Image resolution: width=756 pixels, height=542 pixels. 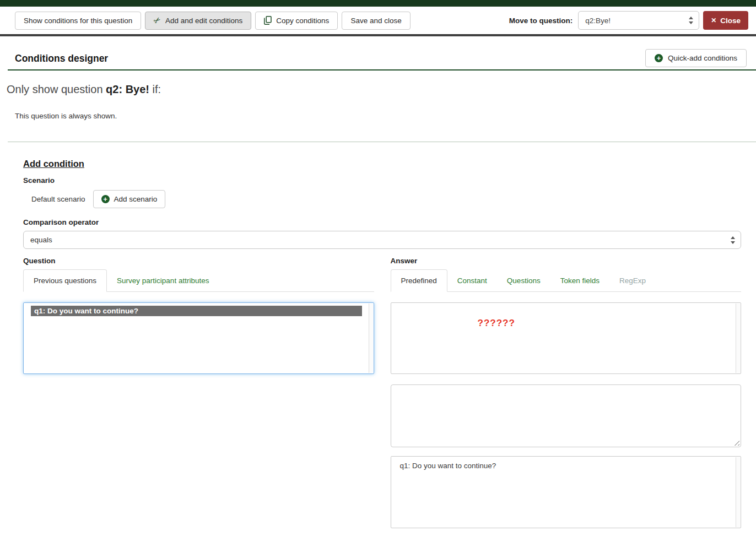 I want to click on tab-questions: Questions, so click(x=523, y=280).